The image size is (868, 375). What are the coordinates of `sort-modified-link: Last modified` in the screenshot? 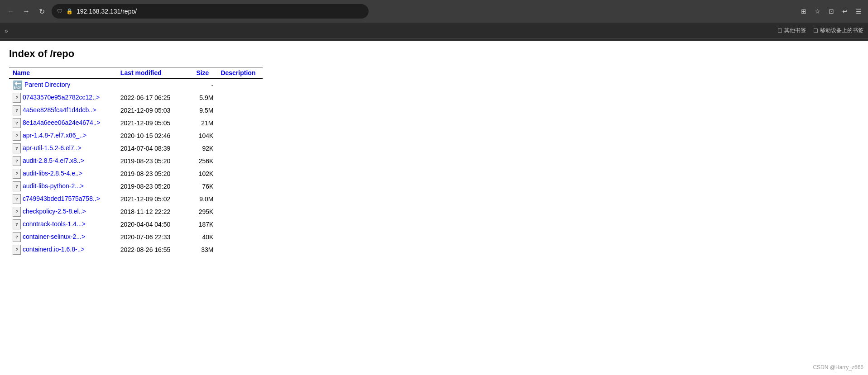 It's located at (141, 73).